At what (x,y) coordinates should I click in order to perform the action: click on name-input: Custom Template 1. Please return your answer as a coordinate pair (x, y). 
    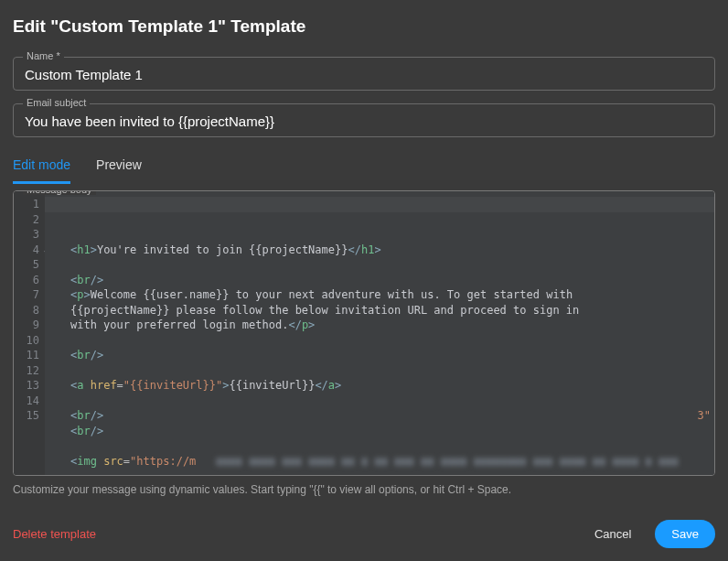
    Looking at the image, I should click on (364, 75).